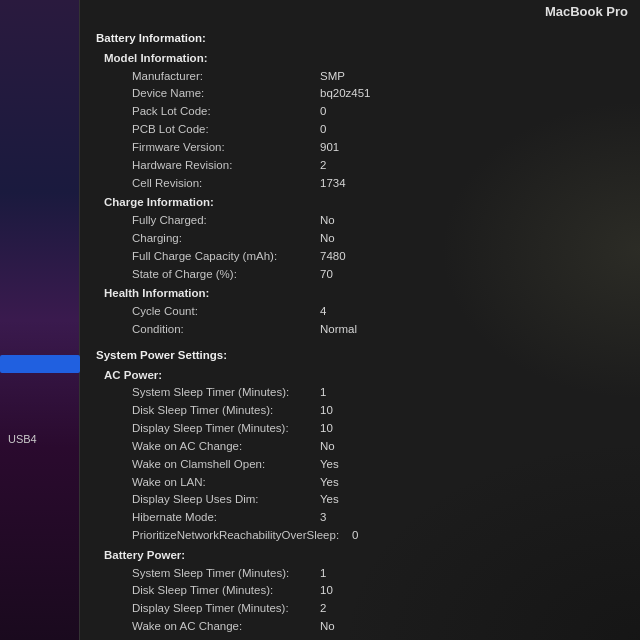 The image size is (640, 640). What do you see at coordinates (378, 483) in the screenshot?
I see `ac-wake-lan-row: Wake on LAN: Yes` at bounding box center [378, 483].